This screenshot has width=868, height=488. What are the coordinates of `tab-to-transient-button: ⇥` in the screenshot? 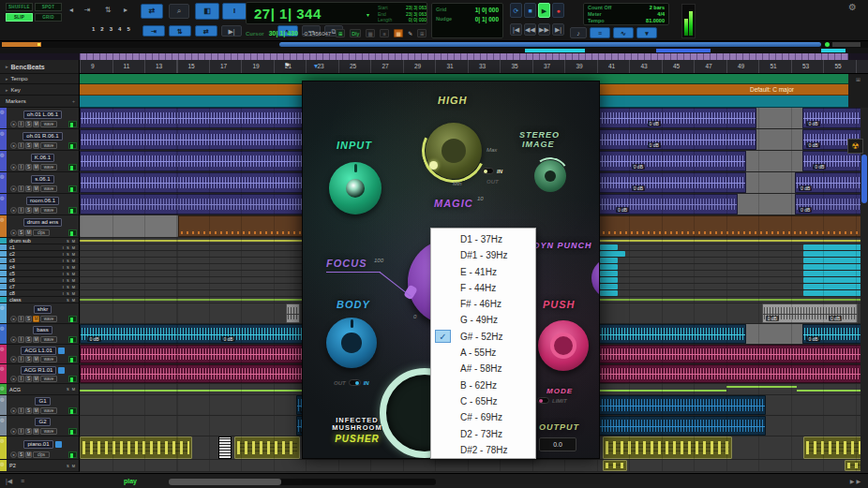 It's located at (154, 31).